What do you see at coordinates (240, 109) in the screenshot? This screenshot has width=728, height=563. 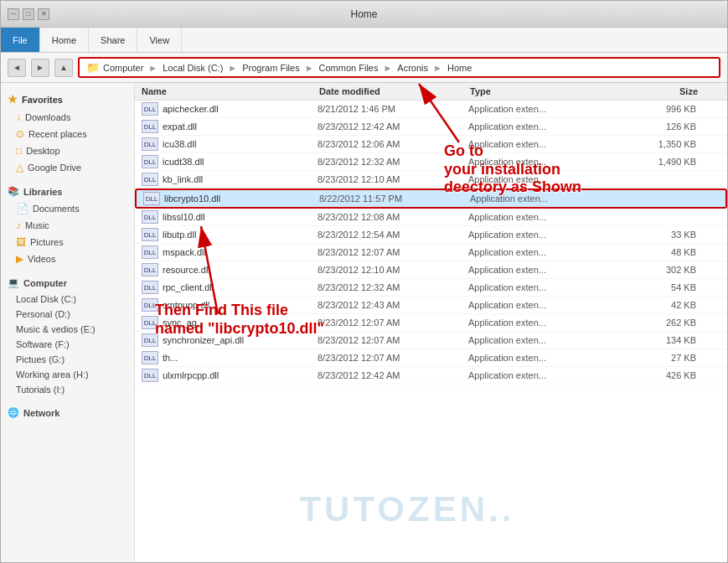 I see `file-name-cell: apichecker.dll` at bounding box center [240, 109].